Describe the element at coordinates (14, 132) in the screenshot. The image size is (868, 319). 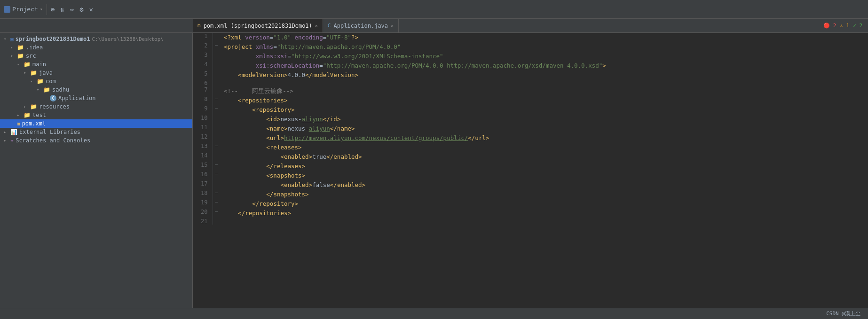
I see `lib-icon: 📊` at that location.